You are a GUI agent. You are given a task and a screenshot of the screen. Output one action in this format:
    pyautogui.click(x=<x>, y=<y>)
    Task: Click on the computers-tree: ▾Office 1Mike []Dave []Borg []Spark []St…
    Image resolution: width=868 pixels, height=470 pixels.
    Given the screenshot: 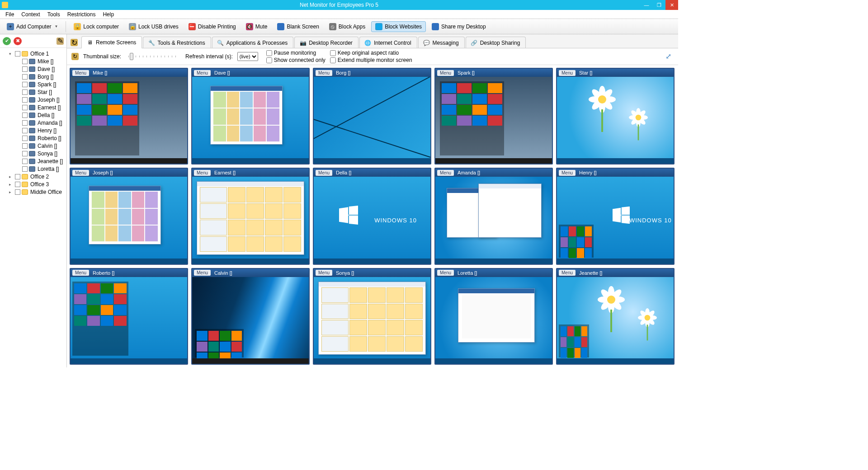 What is the action you would take?
    pyautogui.click(x=33, y=208)
    